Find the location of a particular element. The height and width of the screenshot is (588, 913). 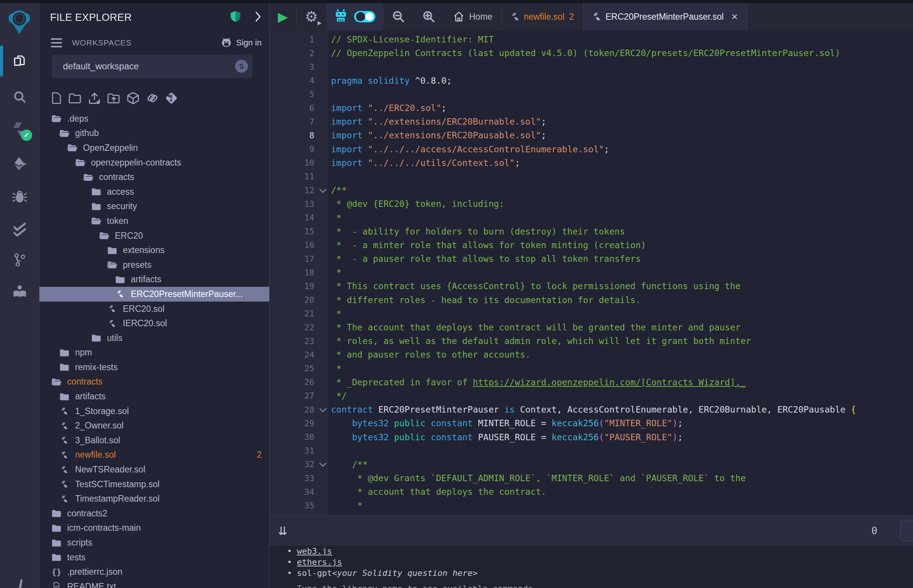

code-line: 18 * is located at coordinates (591, 273).